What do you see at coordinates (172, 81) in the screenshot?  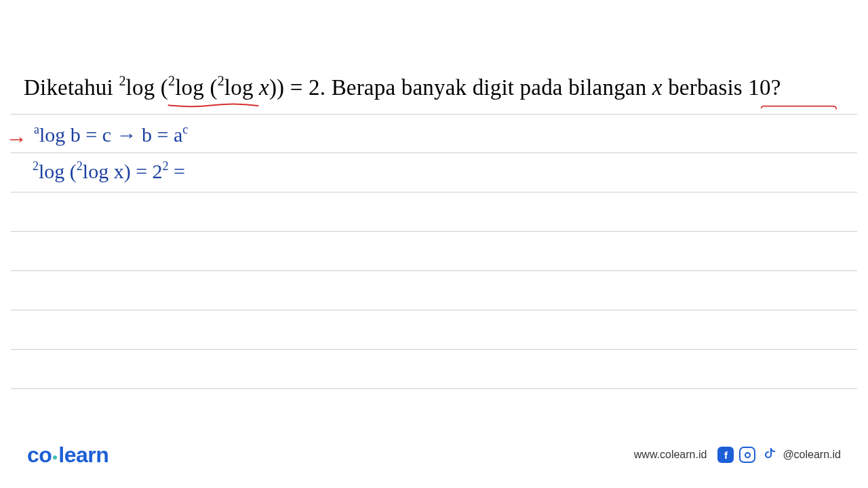 I see `sup-2-b: 2` at bounding box center [172, 81].